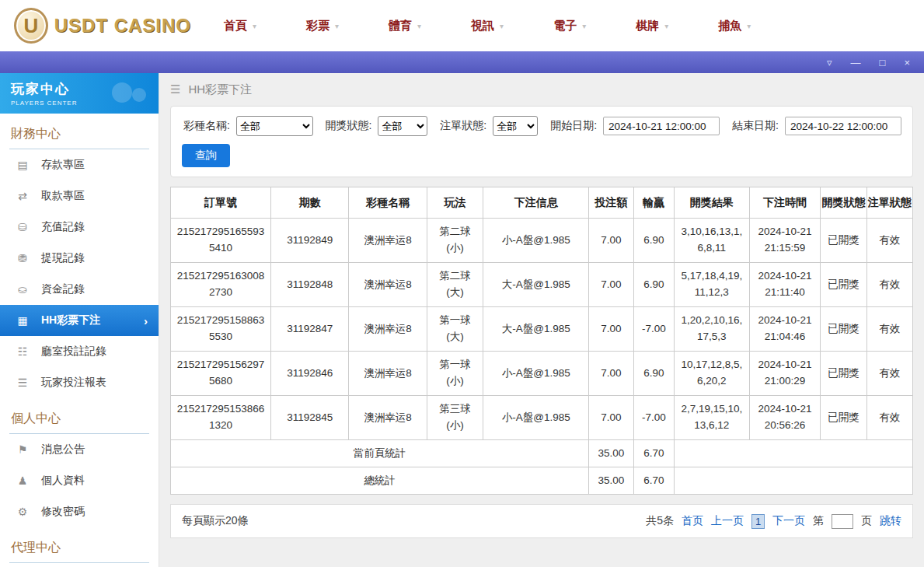  What do you see at coordinates (455, 203) in the screenshot?
I see `col-header-play: 玩法` at bounding box center [455, 203].